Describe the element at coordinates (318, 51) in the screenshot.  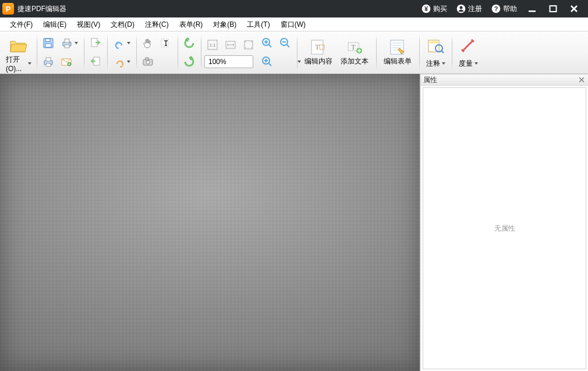
I see `edit-content-button: T 编辑内容` at that location.